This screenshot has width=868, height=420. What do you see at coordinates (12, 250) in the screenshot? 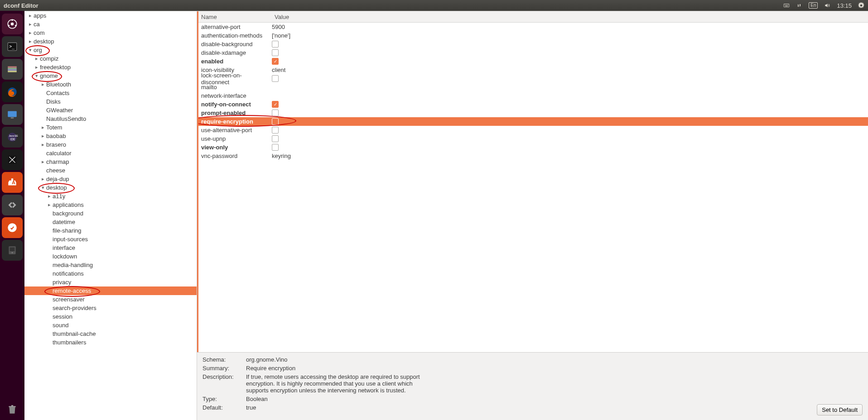
I see `launcher-disk` at bounding box center [12, 250].